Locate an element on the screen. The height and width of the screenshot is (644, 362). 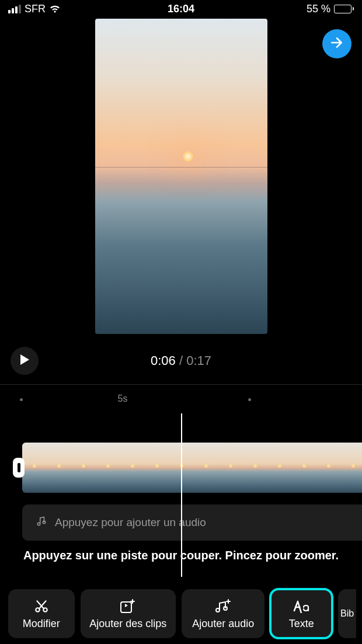
tool-label: Texte is located at coordinates (301, 624).